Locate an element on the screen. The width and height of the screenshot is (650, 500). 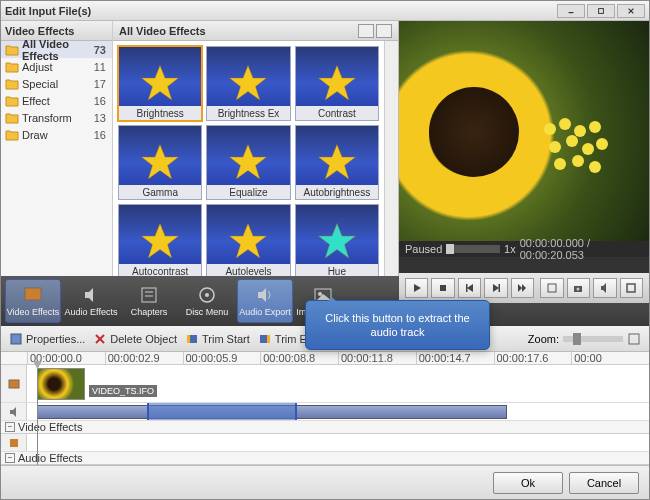
sidebar-item-draw: Draw16 is located at coordinates (56, 134).